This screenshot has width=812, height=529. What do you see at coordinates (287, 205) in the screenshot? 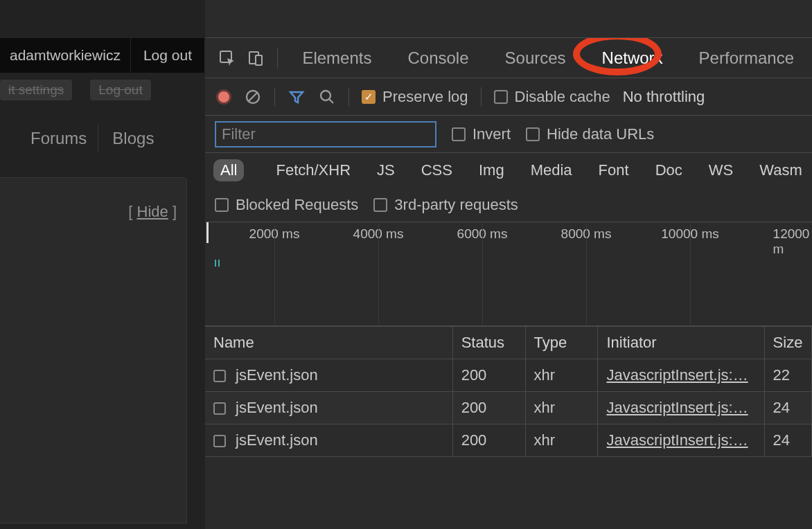
I see `blocked-requests-toggle: Blocked Requests` at bounding box center [287, 205].